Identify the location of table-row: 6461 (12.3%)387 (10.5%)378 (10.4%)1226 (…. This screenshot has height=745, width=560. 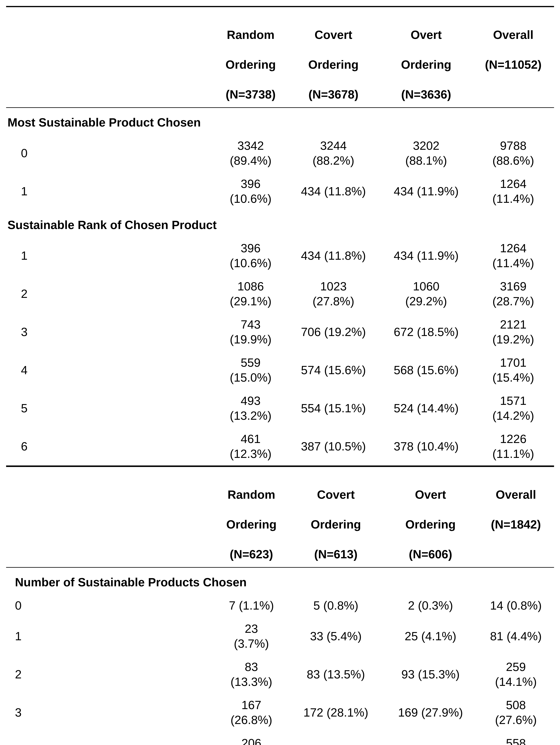
(280, 447).